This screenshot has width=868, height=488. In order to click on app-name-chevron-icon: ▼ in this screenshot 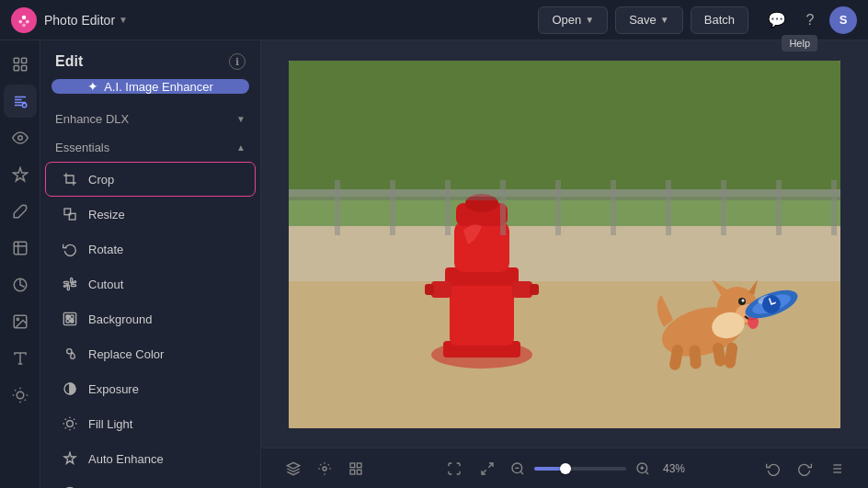, I will do `click(123, 20)`.